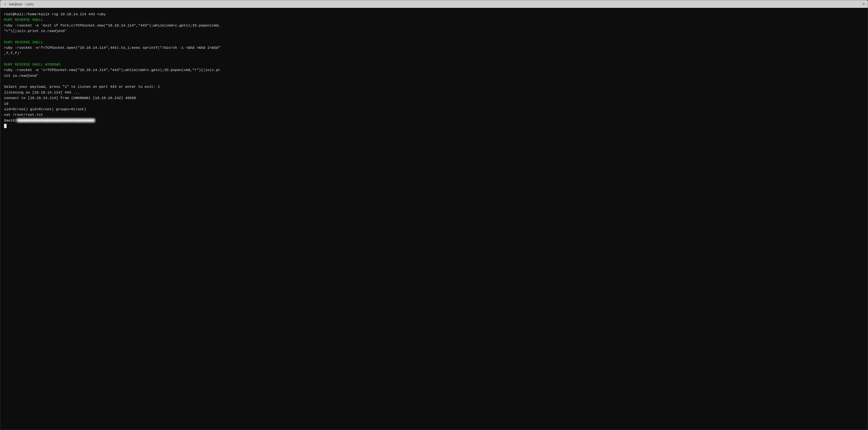  What do you see at coordinates (434, 48) in the screenshot?
I see `terminal-line-6: ruby -rsocket -e'f=TCPSocket.open("10.10…` at bounding box center [434, 48].